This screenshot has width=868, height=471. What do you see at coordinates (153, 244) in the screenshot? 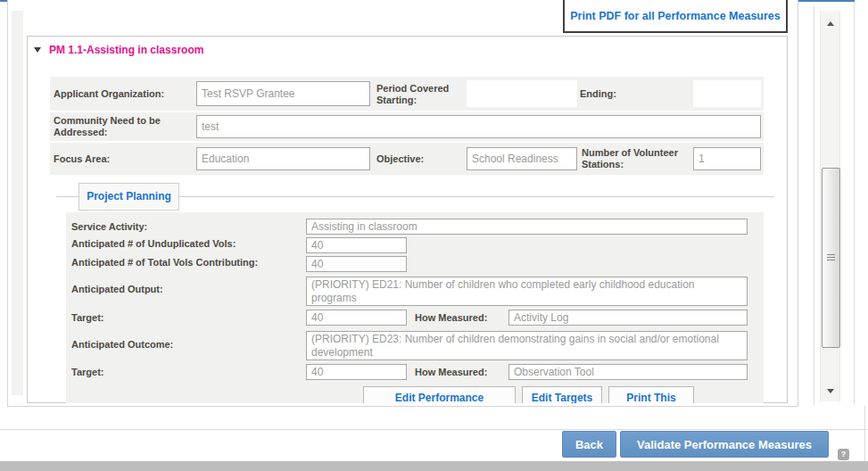
I see `unduplicated-vols-label: Anticipated # of Unduplicated Vols:` at bounding box center [153, 244].